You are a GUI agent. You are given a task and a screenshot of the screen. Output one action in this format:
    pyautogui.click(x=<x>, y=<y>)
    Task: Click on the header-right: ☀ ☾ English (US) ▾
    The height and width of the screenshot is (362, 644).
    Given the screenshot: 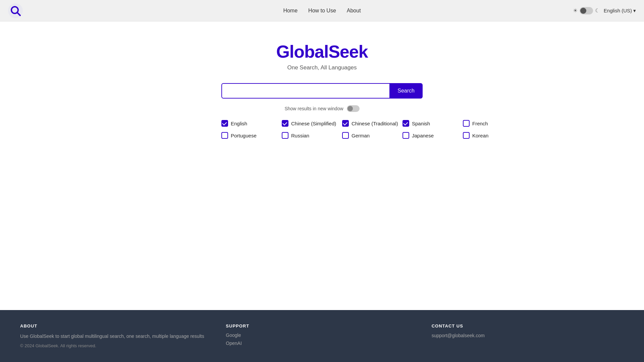 What is the action you would take?
    pyautogui.click(x=604, y=11)
    